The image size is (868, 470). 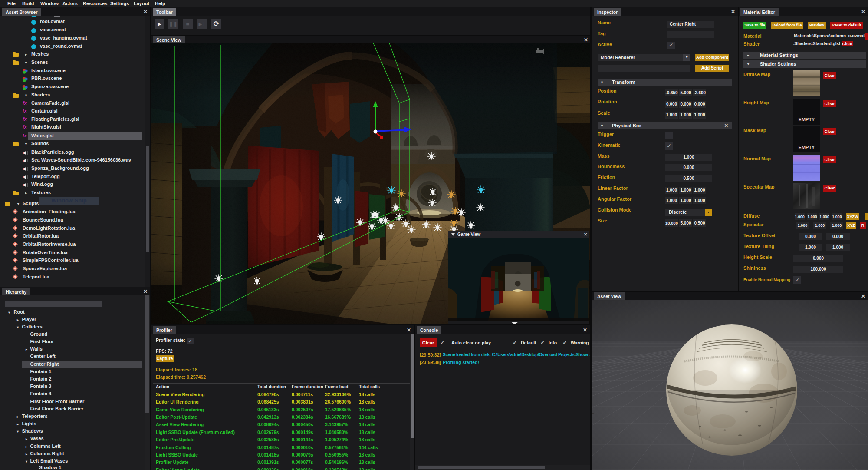 I want to click on svg-text: Game View, so click(x=469, y=235).